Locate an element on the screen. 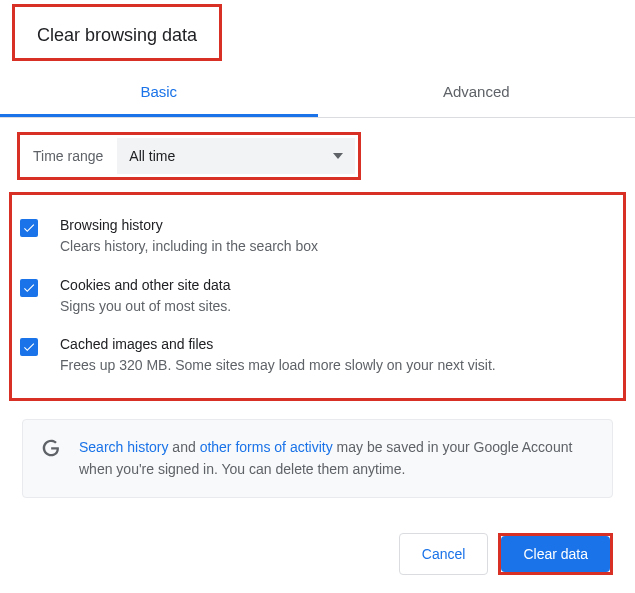 This screenshot has height=593, width=635. option-title: Cookies and other site data is located at coordinates (338, 285).